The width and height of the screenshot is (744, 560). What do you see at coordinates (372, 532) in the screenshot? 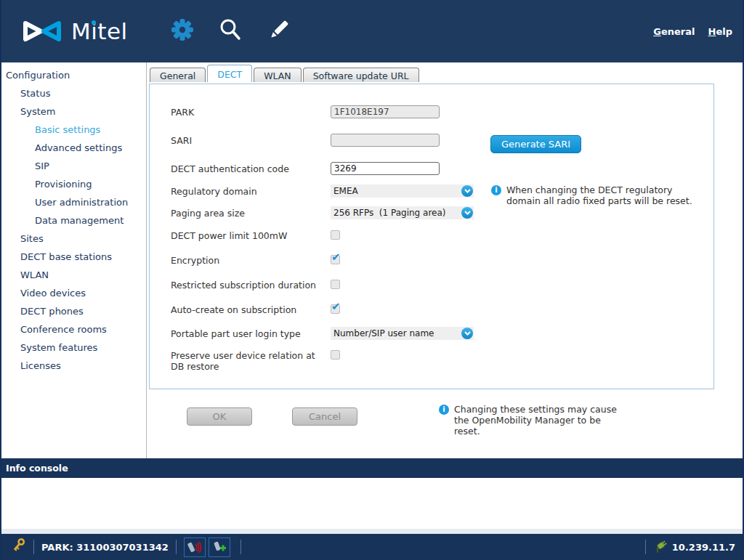
I see `console-scrollbar` at bounding box center [372, 532].